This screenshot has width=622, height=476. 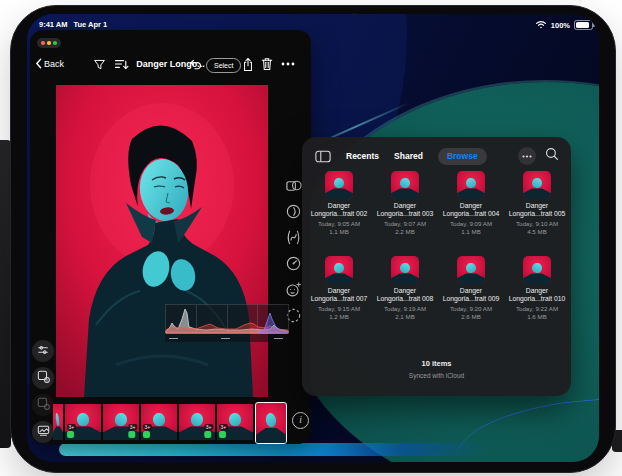 I want to click on share-button, so click(x=248, y=64).